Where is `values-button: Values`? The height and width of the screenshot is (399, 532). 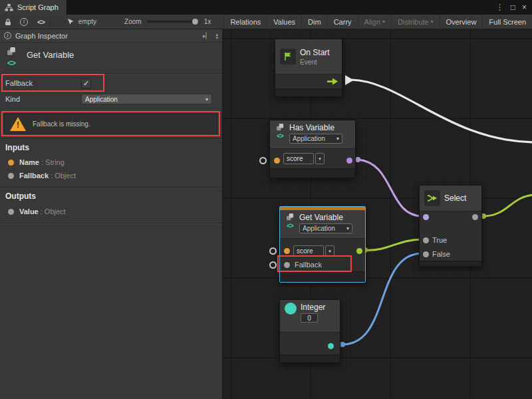 values-button: Values is located at coordinates (284, 22).